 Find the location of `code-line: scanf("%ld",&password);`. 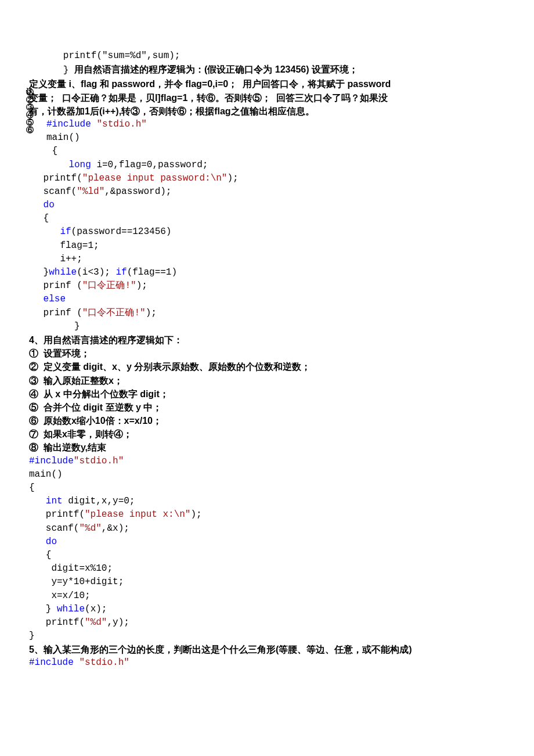

code-line: scanf("%ld",&password); is located at coordinates (267, 192).